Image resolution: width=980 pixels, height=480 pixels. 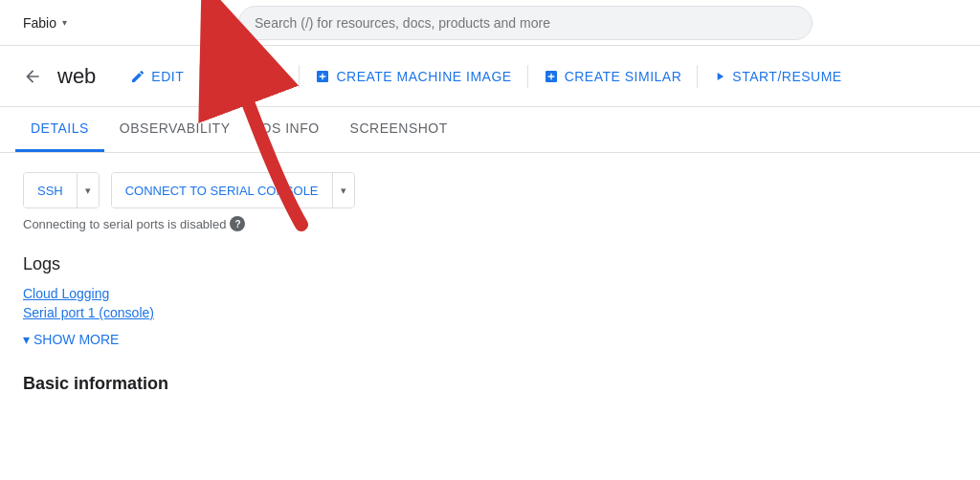 I want to click on connect-row: SSH ▾ CONNECT TO SERIAL CONSOLE ▾, so click(x=490, y=190).